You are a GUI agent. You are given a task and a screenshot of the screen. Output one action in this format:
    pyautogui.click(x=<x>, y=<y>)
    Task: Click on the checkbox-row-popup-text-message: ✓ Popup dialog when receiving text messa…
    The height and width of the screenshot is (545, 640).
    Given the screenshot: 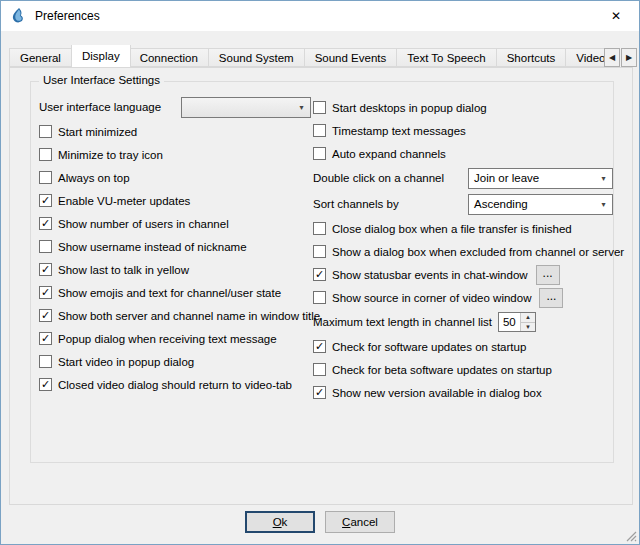 What is the action you would take?
    pyautogui.click(x=175, y=338)
    